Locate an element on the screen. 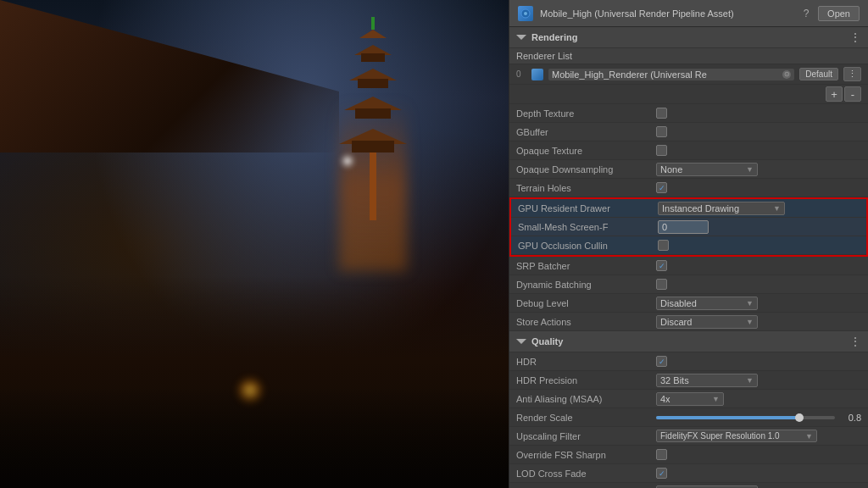 The width and height of the screenshot is (868, 488). prop-render-scale-label: Render Scale is located at coordinates (587, 418).